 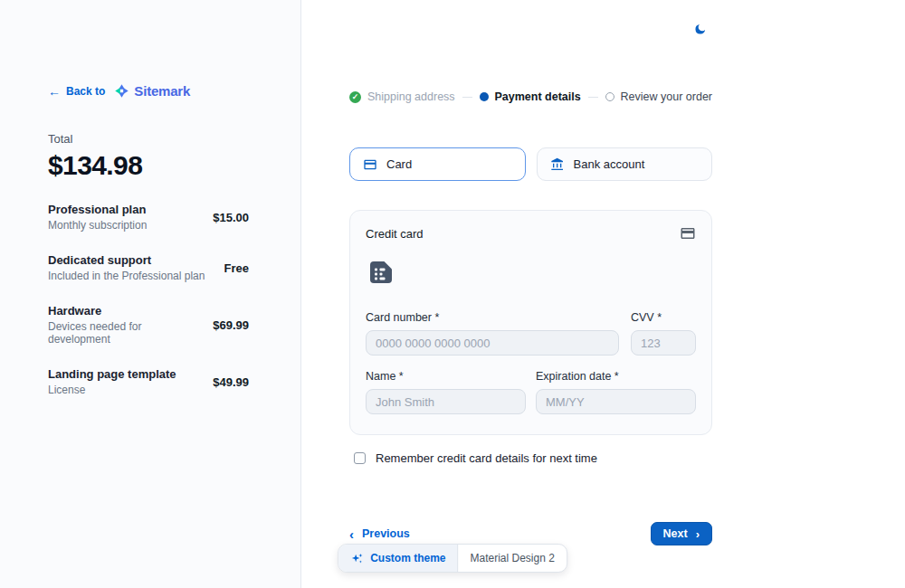 I want to click on card-number-field-group: Card number *, so click(x=492, y=333).